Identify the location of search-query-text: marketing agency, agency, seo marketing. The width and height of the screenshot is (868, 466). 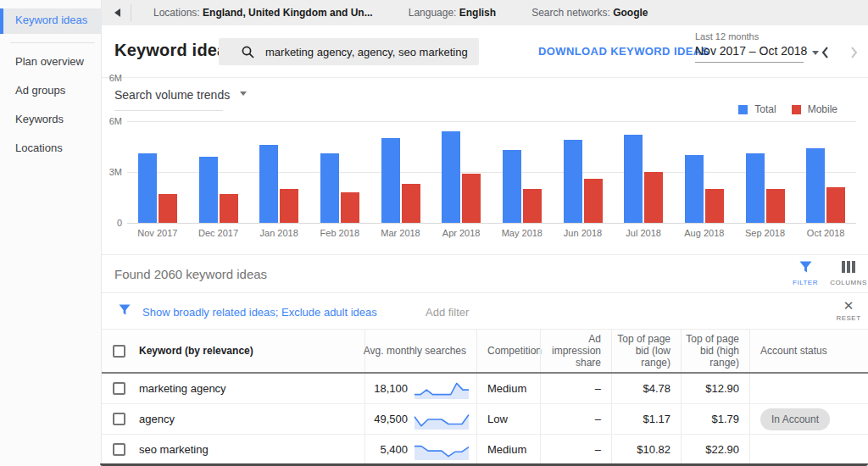
(366, 53).